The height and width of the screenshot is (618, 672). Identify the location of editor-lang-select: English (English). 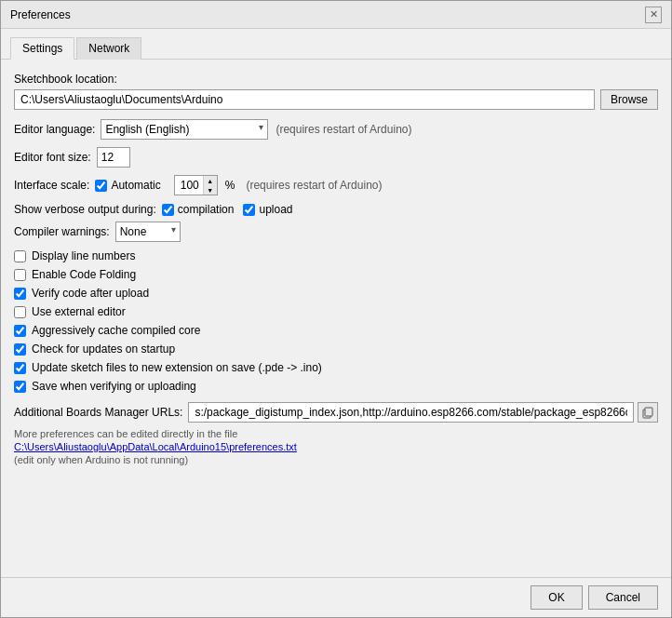
(184, 129).